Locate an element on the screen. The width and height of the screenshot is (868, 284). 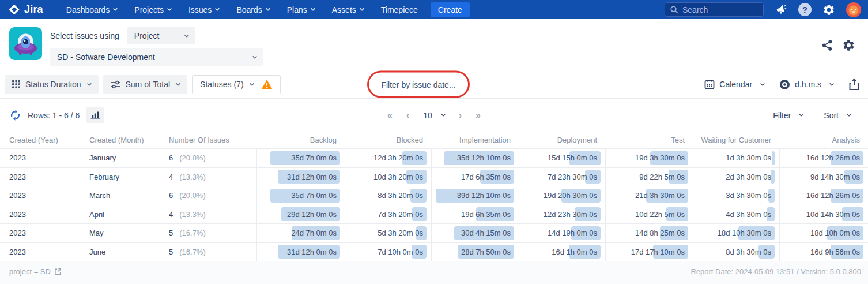
sort-label: Sort is located at coordinates (831, 115).